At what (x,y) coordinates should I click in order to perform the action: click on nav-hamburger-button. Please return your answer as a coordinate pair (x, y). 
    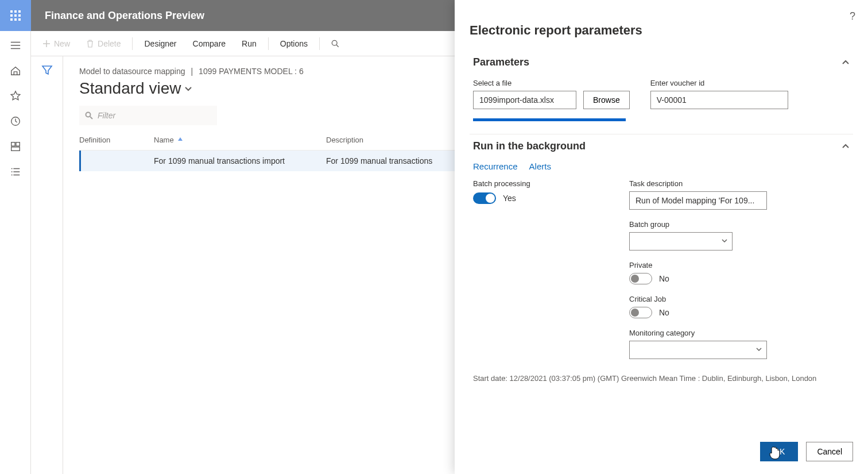
    Looking at the image, I should click on (16, 45).